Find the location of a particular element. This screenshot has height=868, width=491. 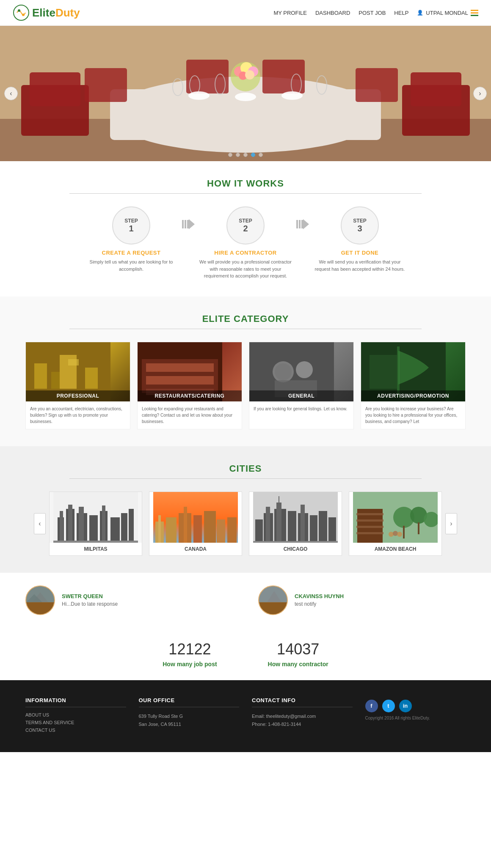

stat-contractor-label: How many contractor is located at coordinates (298, 664).